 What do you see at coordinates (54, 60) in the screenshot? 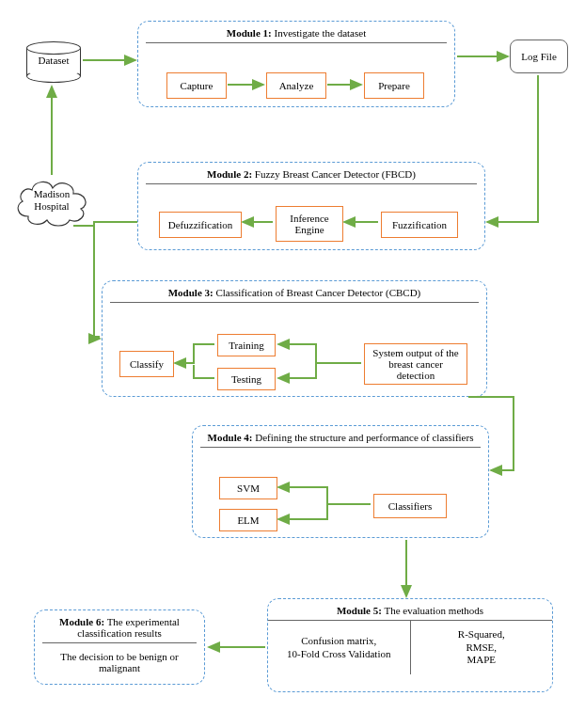
I see `dataset-label: Dataset` at bounding box center [54, 60].